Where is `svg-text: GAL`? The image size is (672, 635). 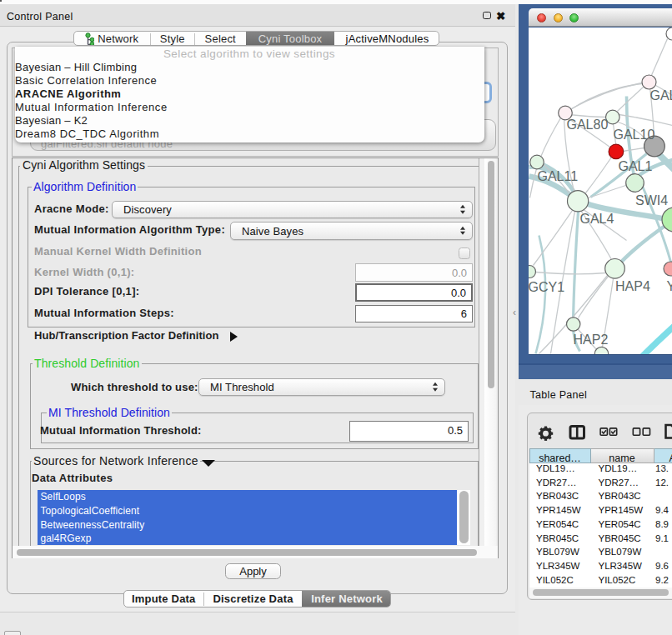
svg-text: GAL is located at coordinates (660, 95).